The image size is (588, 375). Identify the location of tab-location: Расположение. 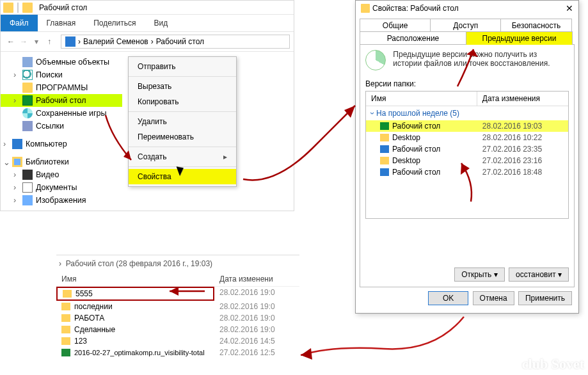
(413, 38).